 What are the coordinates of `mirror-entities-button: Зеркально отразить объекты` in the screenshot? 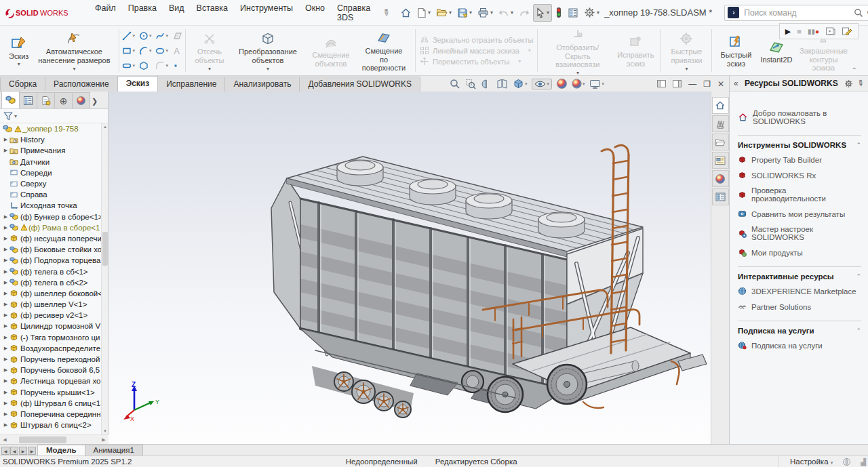 It's located at (476, 39).